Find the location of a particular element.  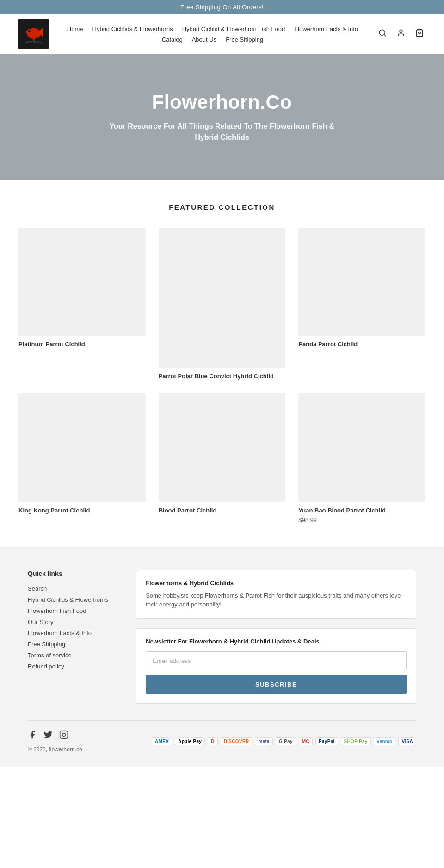

nav-row-1: Home Hybrid Cichlids & Flowerhorns Hybri… is located at coordinates (213, 29).